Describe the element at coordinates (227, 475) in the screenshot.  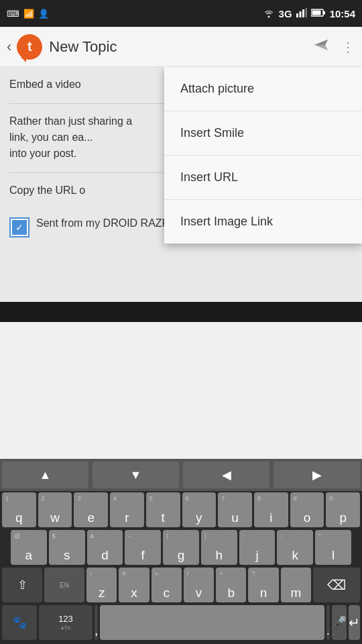
I see `nav-left-key: ◀` at that location.